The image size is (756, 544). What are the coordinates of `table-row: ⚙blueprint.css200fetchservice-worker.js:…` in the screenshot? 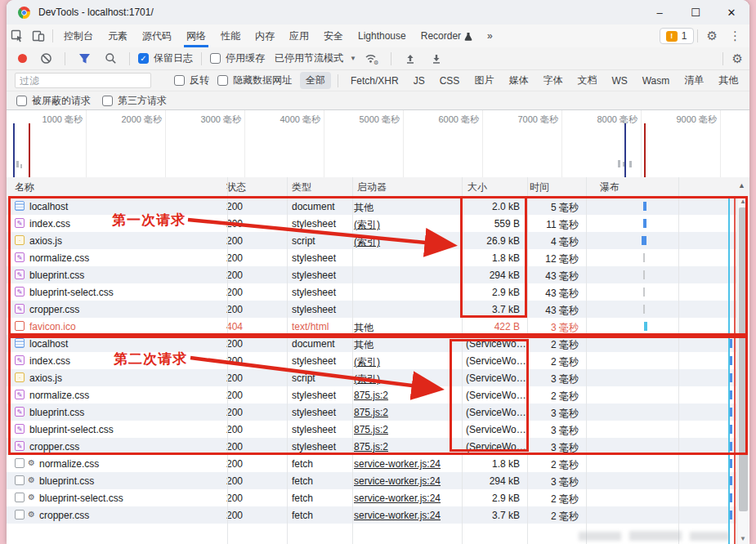 It's located at (371, 480).